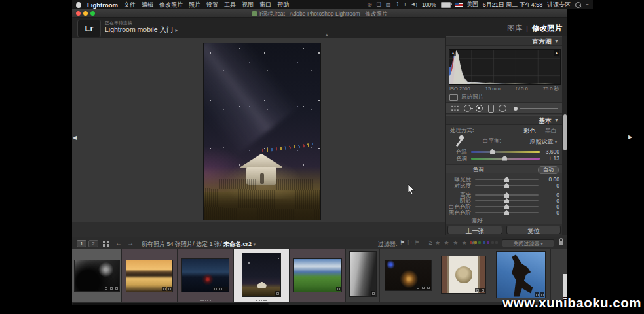 This screenshot has height=314, width=644. What do you see at coordinates (410, 243) in the screenshot?
I see `flag-unflagged-icon: ⚐` at bounding box center [410, 243].